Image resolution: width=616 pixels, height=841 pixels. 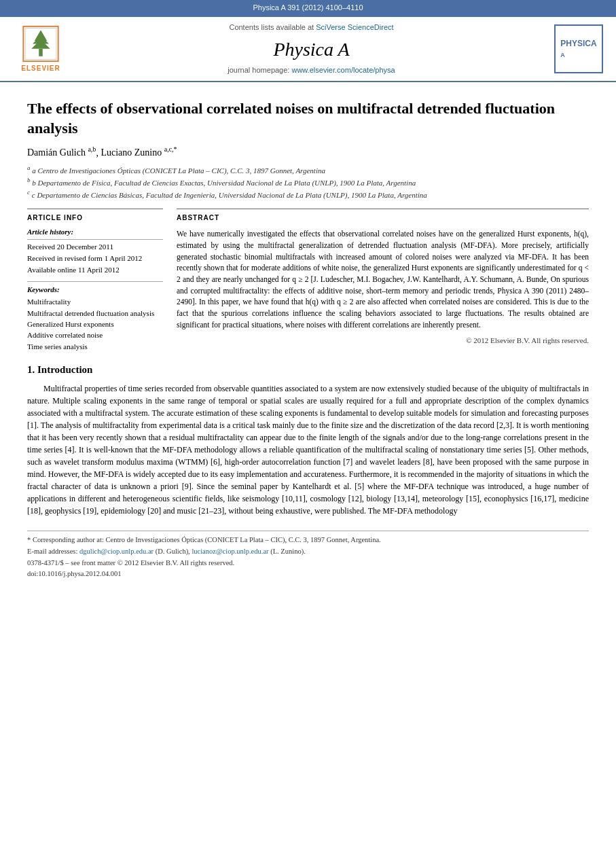 What do you see at coordinates (117, 552) in the screenshot?
I see `email-gulich-link: dgulich@ciop.unlp.edu.ar` at bounding box center [117, 552].